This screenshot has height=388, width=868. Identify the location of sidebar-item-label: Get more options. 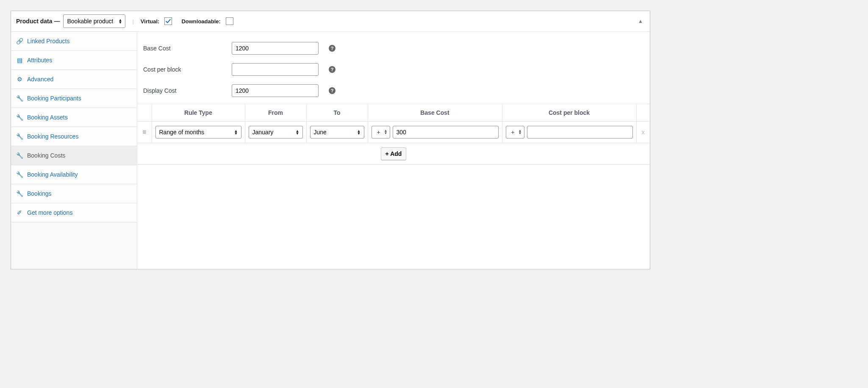
(50, 213).